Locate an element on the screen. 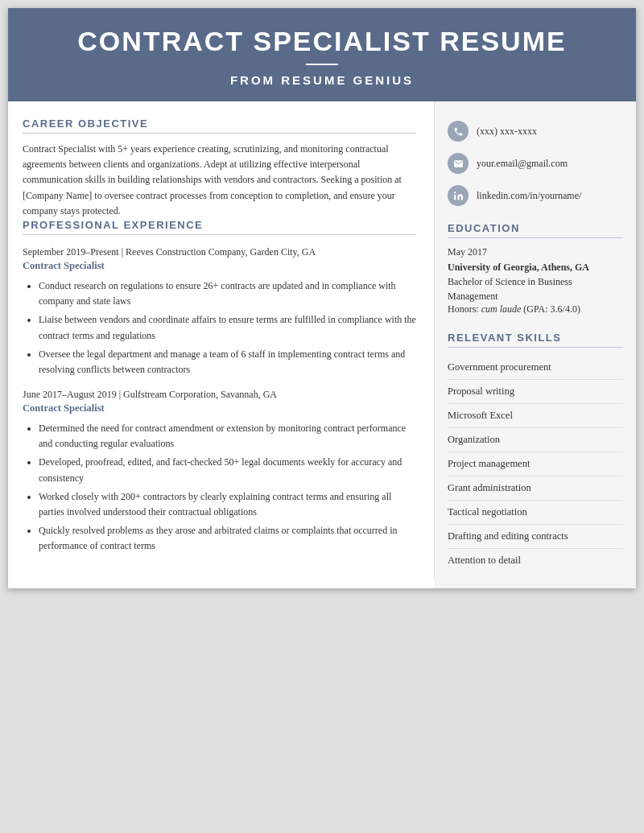 The height and width of the screenshot is (833, 644). list-item: Oversee the legal department and manage … is located at coordinates (227, 362).